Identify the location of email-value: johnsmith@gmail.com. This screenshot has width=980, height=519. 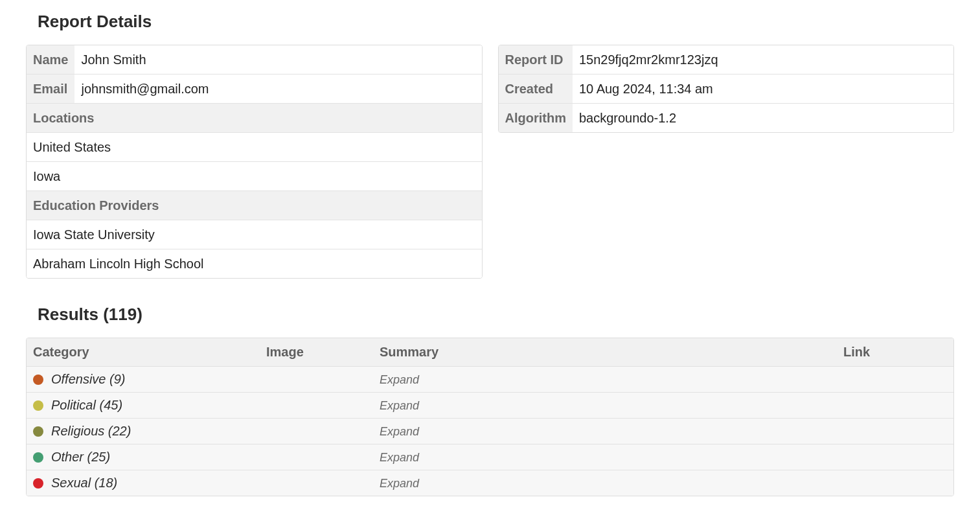
(278, 89).